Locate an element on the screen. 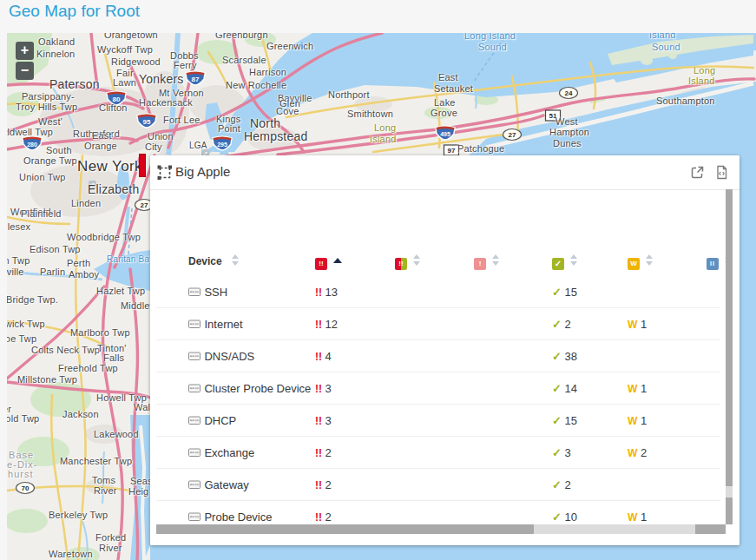  device-name: DNS/ADS is located at coordinates (229, 356).